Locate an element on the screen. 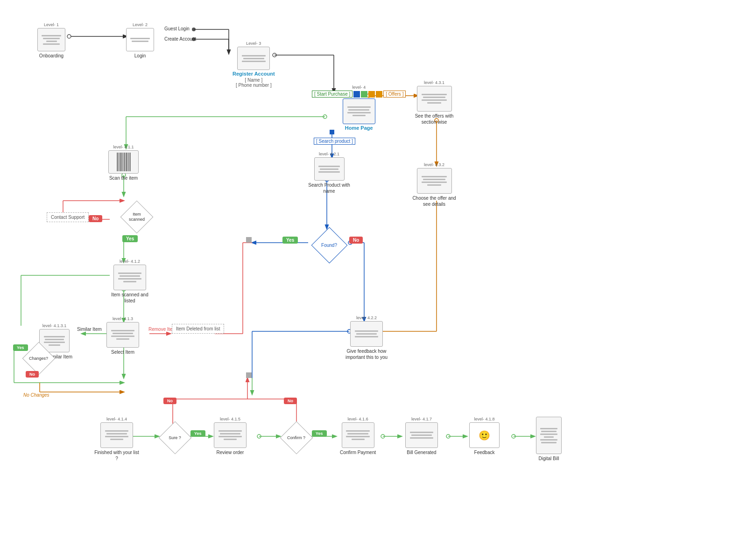 This screenshot has height=560, width=747. node-level416: level- 4.1.6 Confirm Payment is located at coordinates (358, 436).